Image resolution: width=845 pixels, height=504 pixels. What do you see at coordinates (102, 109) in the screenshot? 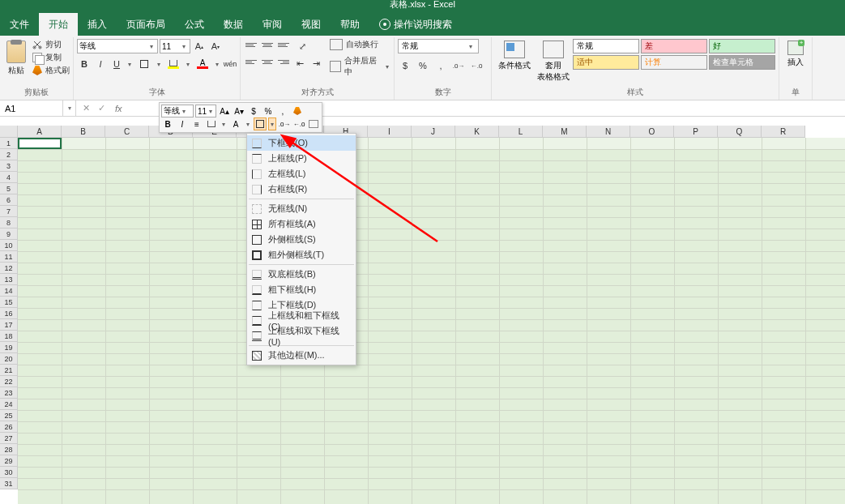
I see `enter-formula-button: ✓` at bounding box center [102, 109].